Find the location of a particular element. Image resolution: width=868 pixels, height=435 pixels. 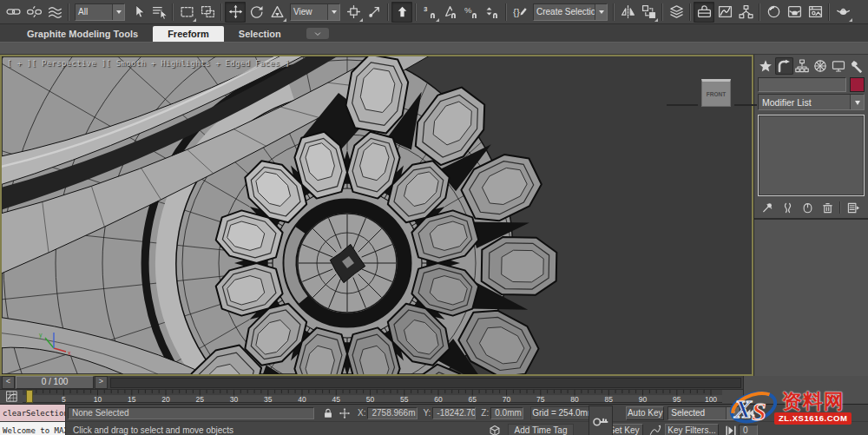

maxscript-listener-line1: clearSelection is located at coordinates (33, 413).